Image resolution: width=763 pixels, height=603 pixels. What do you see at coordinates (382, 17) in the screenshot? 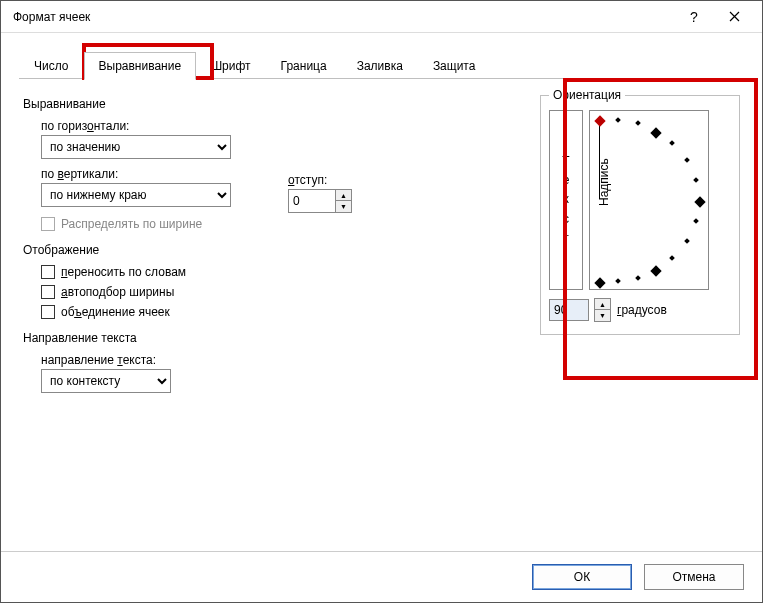
I see `titlebar: Формат ячеек ?` at bounding box center [382, 17].